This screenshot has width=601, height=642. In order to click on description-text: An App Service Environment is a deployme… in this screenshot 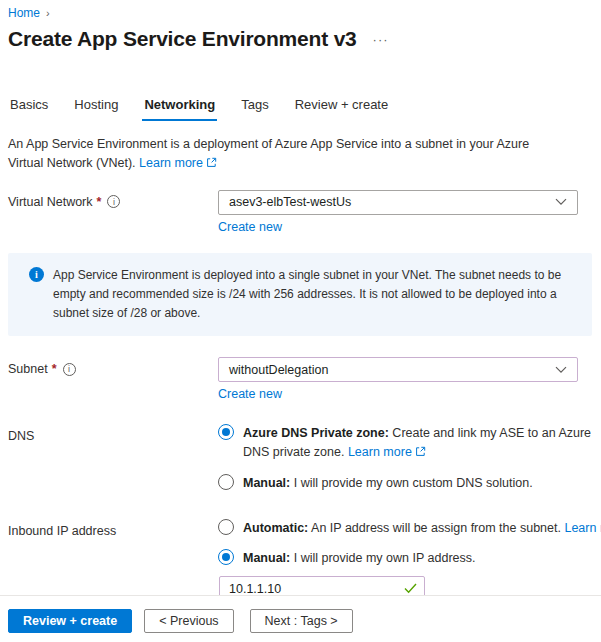, I will do `click(268, 154)`.